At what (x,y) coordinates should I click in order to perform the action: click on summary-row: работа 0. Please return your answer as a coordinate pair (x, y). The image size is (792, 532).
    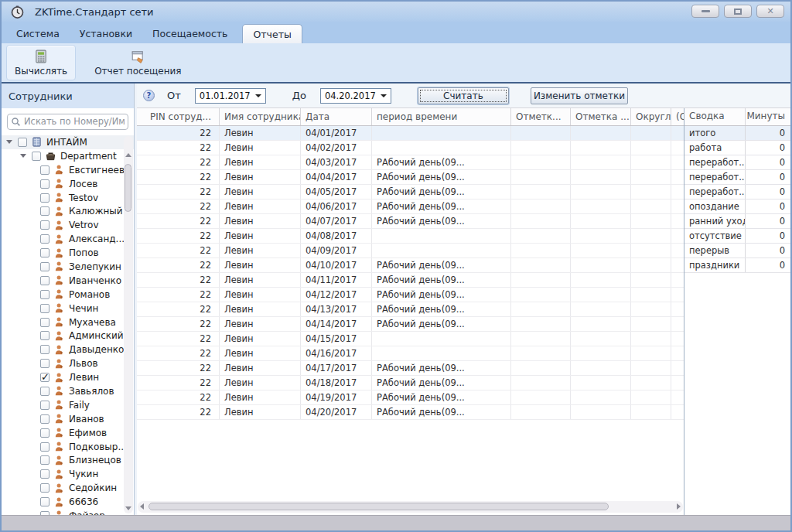
    Looking at the image, I should click on (738, 148).